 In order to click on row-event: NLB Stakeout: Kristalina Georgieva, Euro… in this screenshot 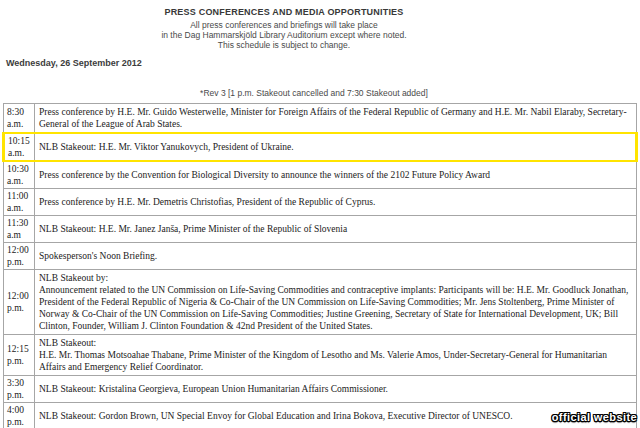, I will do `click(336, 390)`.